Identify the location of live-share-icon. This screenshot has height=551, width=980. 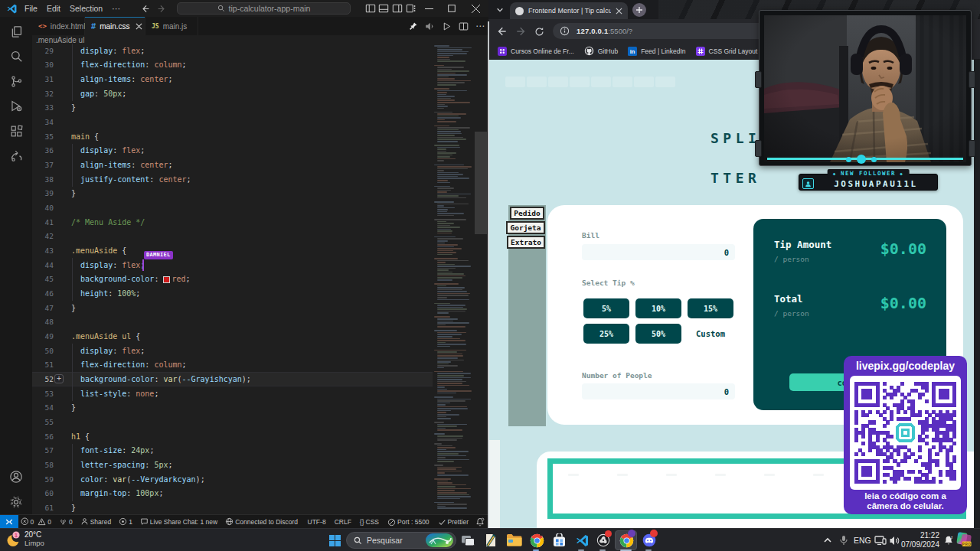
(16, 155).